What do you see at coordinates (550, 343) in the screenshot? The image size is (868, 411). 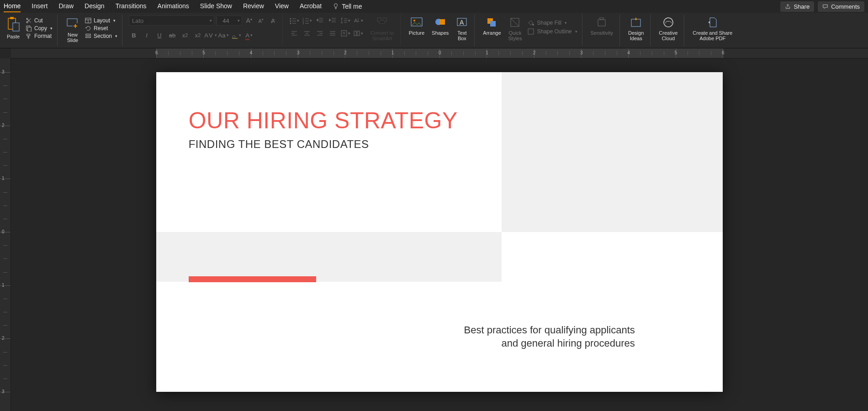 I see `slide-body-line2: and general hiring procedures` at bounding box center [550, 343].